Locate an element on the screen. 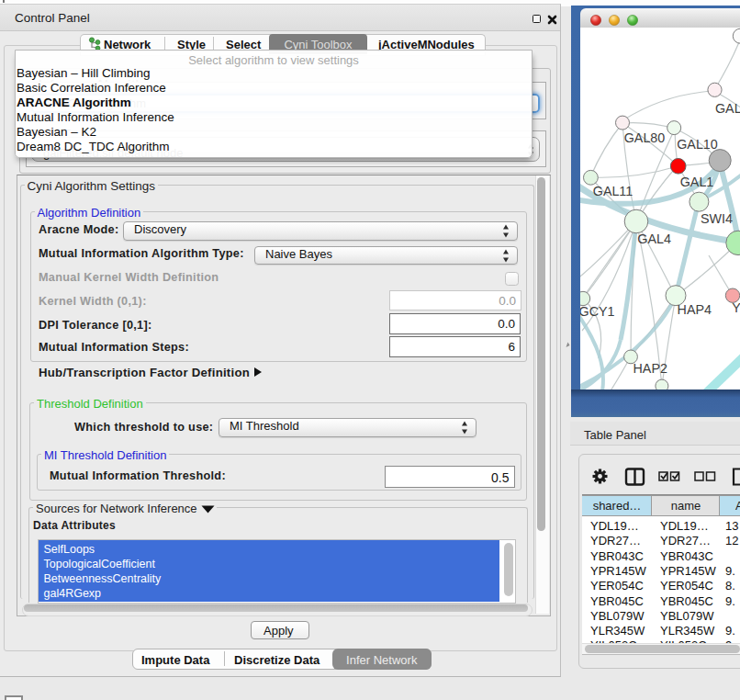 This screenshot has height=700, width=740. svg-text: Y is located at coordinates (736, 308).